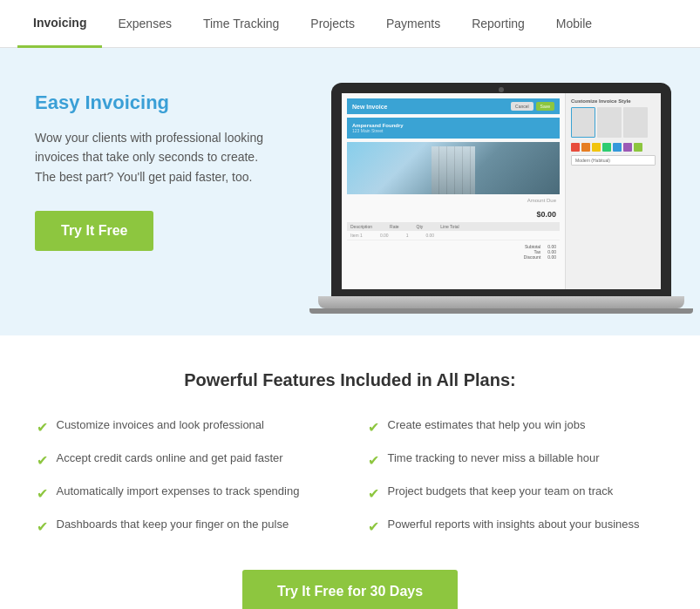 The height and width of the screenshot is (609, 700). Describe the element at coordinates (160, 425) in the screenshot. I see `feature-text-1: Customize invoices and look professional` at that location.